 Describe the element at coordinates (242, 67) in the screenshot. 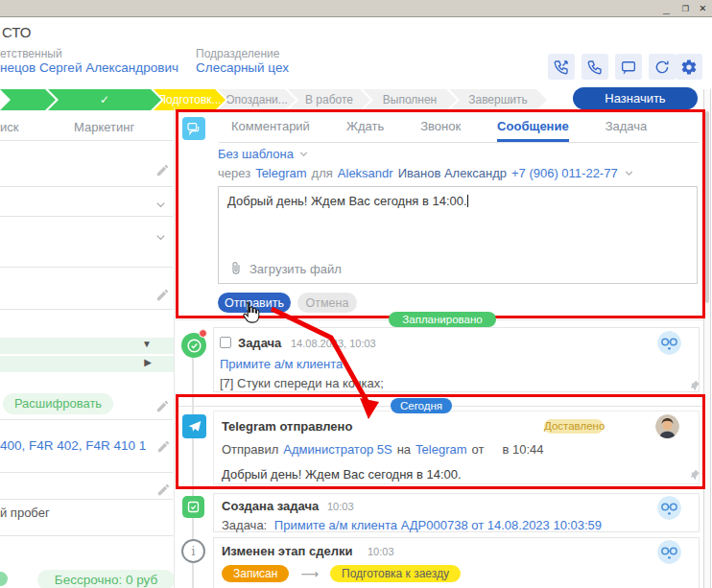

I see `department-value: Слесарный цех` at that location.